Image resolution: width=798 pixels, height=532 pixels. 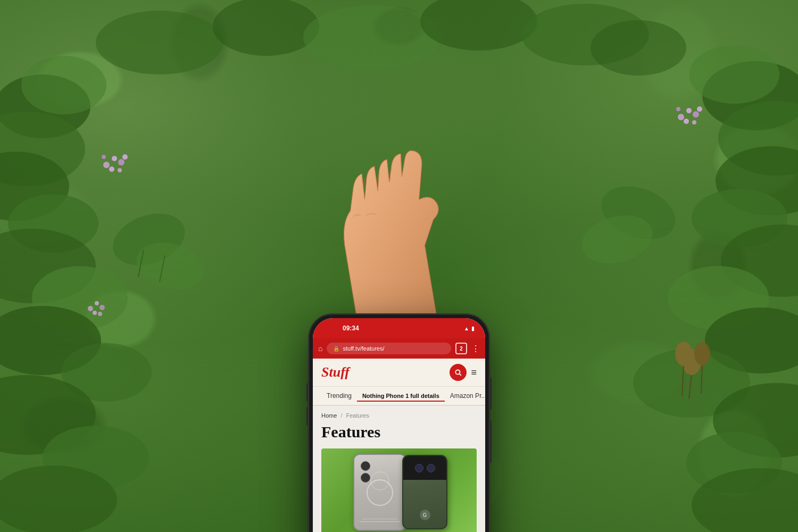 What do you see at coordinates (351, 328) in the screenshot?
I see `status-time: 09:34` at bounding box center [351, 328].